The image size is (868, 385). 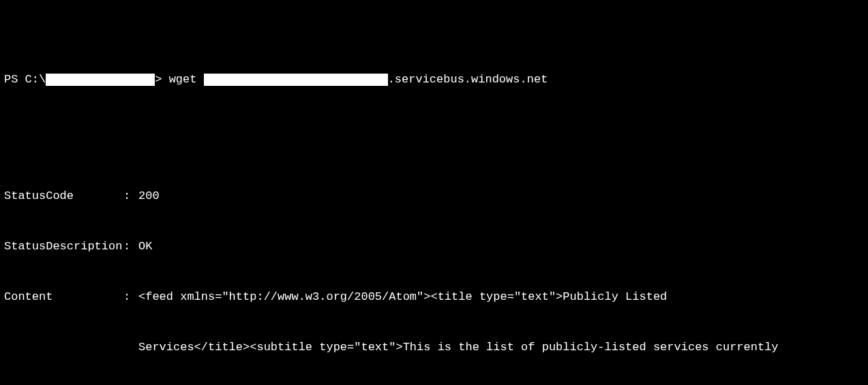 I want to click on redacted-path, so click(x=100, y=80).